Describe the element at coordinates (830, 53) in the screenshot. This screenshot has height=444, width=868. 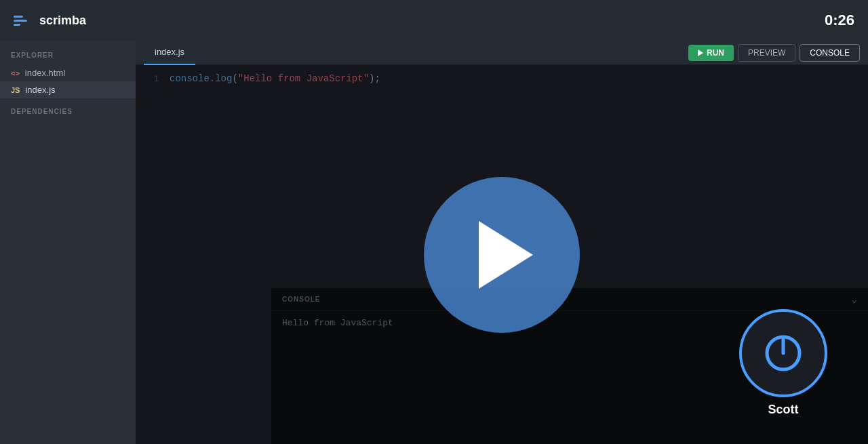
I see `console-button: CONSOLE` at that location.